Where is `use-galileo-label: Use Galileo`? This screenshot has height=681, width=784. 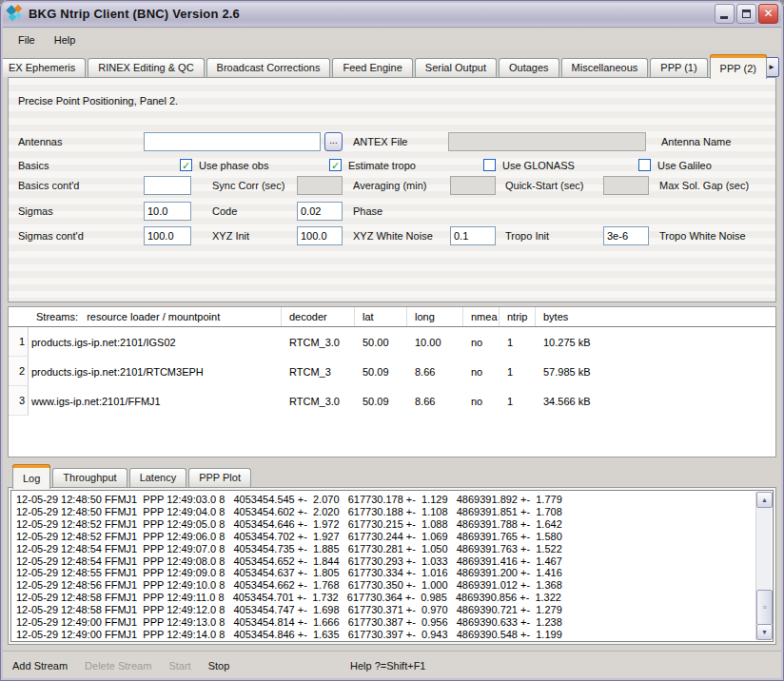 use-galileo-label: Use Galileo is located at coordinates (685, 165).